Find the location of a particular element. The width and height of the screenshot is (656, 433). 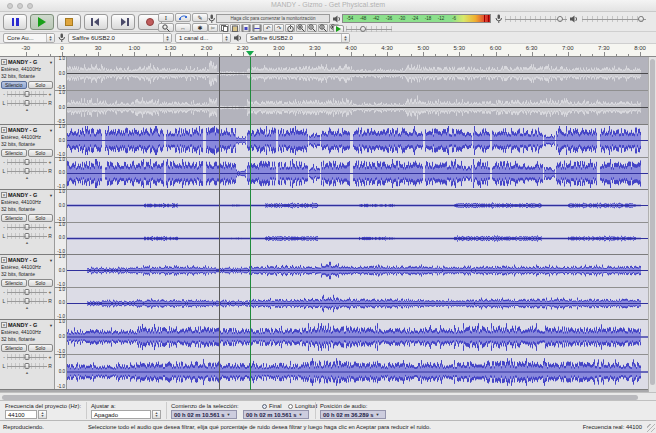

stop-button is located at coordinates (69, 22).